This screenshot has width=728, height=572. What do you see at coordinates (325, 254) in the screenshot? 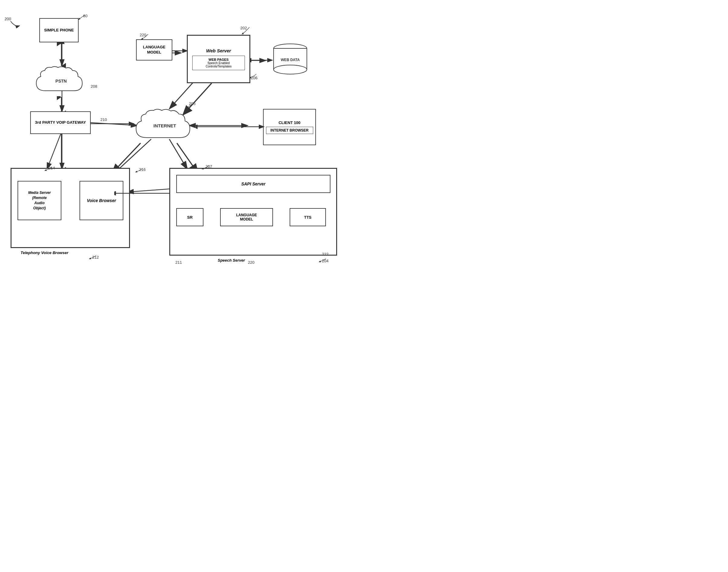
I see `ref-222: 222` at bounding box center [325, 254].